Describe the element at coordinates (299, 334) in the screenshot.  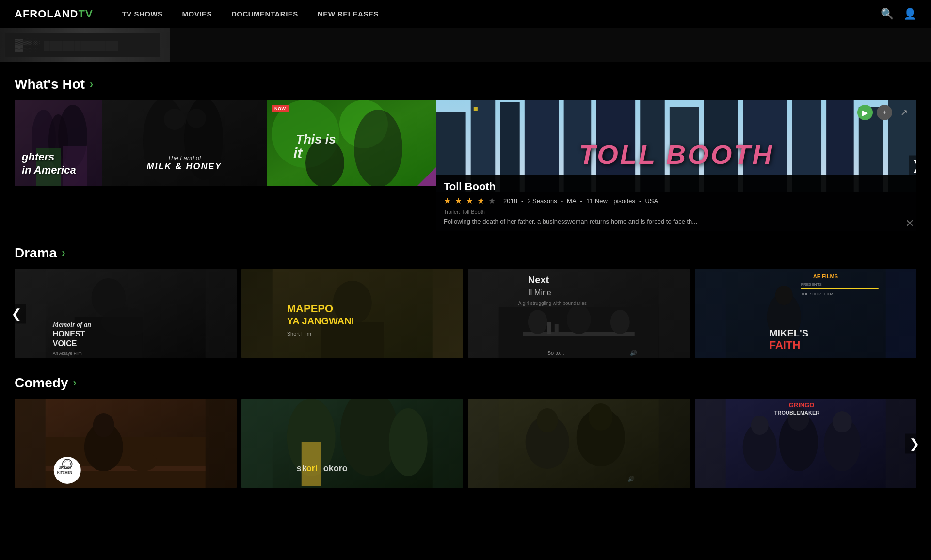
I see `svg-text: Short Film` at that location.